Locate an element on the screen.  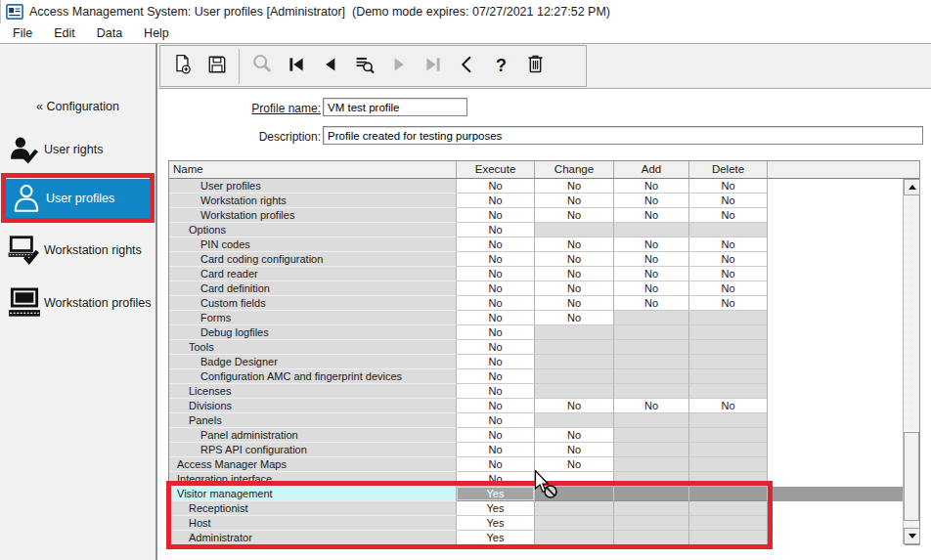
row-name-cell: Divisions is located at coordinates (313, 407).